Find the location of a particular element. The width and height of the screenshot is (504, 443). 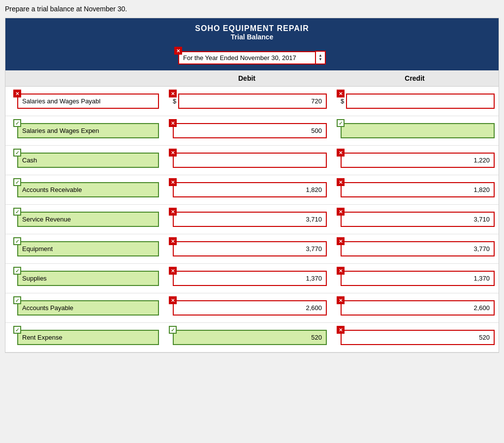

debit-close-icon-2: ✕ is located at coordinates (173, 153).